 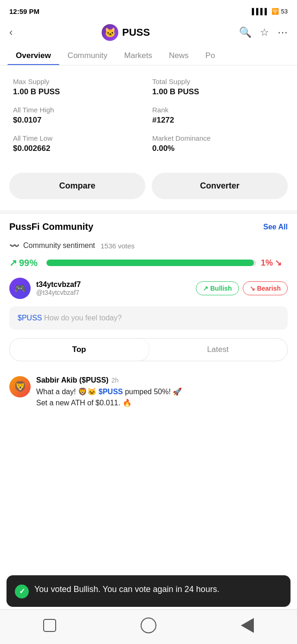 I want to click on circle-icon, so click(x=148, y=625).